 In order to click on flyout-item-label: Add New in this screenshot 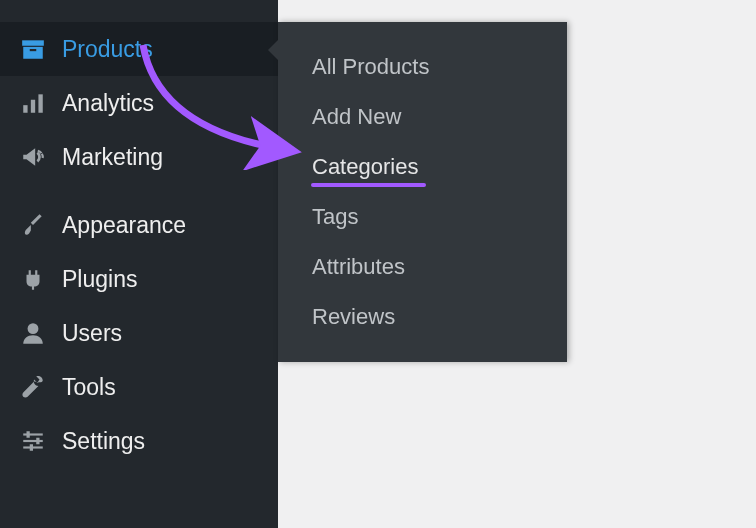, I will do `click(356, 116)`.